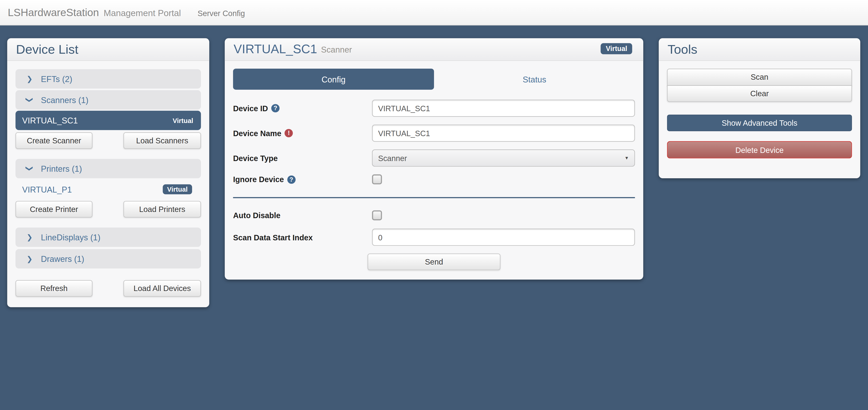  Describe the element at coordinates (434, 179) in the screenshot. I see `ignore-device-row: Ignore Device ?` at that location.